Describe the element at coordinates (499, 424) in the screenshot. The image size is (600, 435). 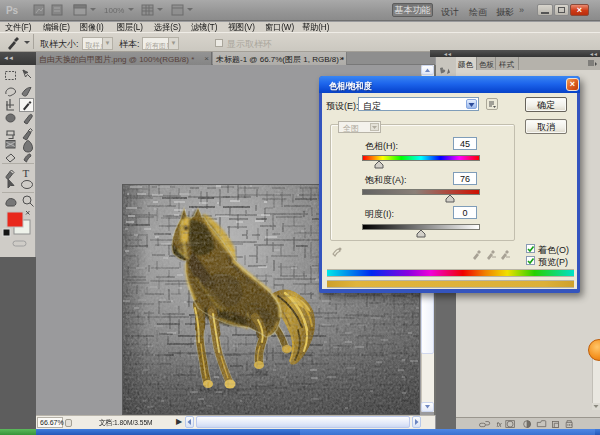
I see `svg-text: fx` at that location.